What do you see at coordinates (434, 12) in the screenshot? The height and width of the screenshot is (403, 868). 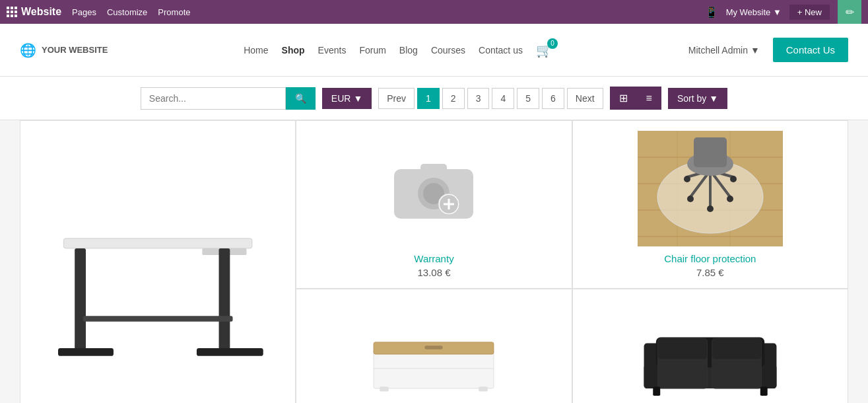 I see `admin-bar: Website Pages Customize Promote 📱 My Web…` at bounding box center [434, 12].